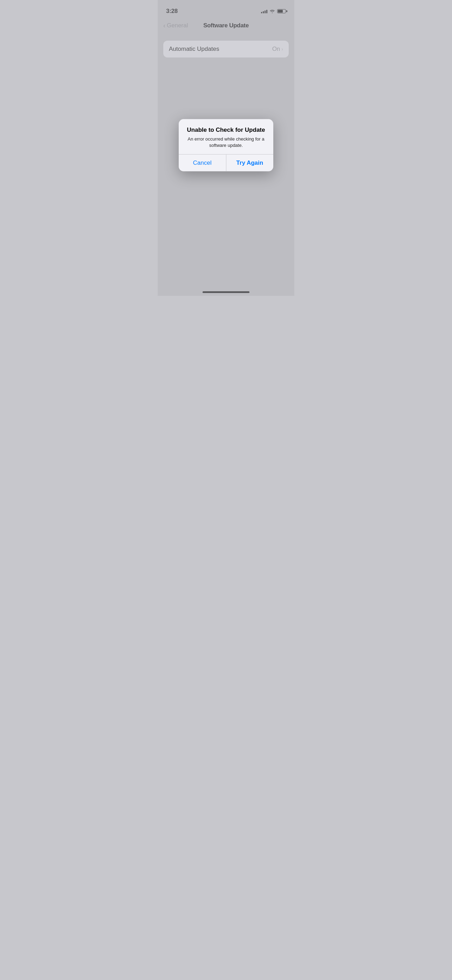 Image resolution: width=452 pixels, height=980 pixels. Describe the element at coordinates (250, 163) in the screenshot. I see `try-again-button: Try Again` at that location.